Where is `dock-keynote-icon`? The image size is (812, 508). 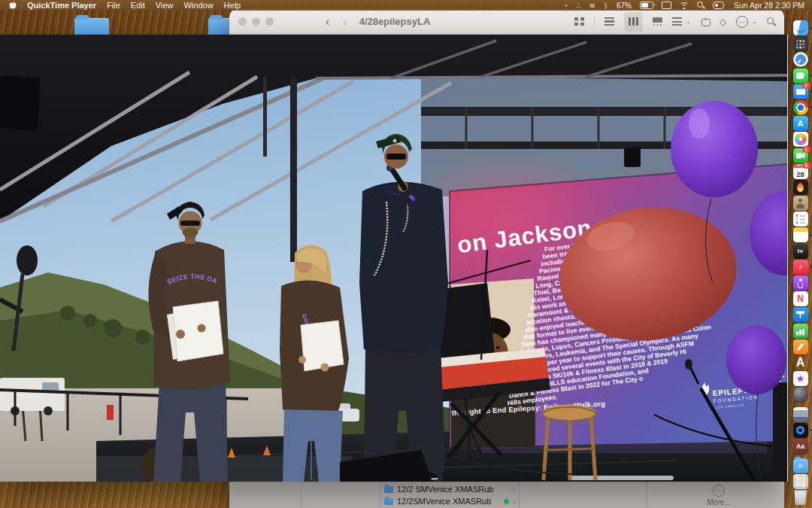
dock-keynote-icon is located at coordinates (801, 315).